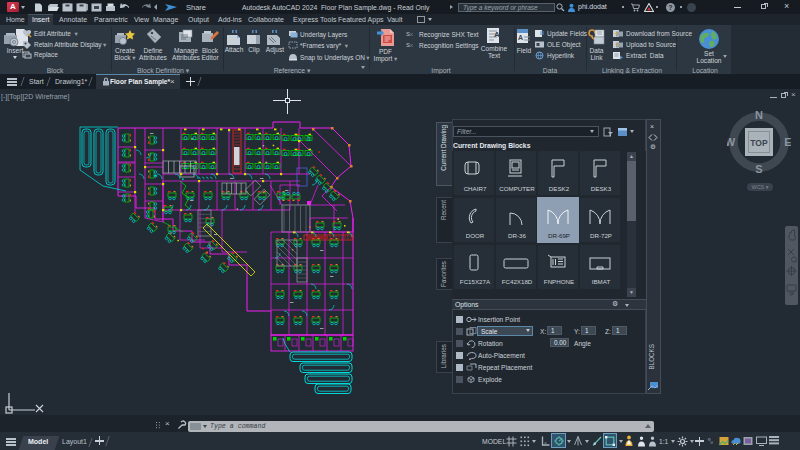 This screenshot has height=450, width=800. What do you see at coordinates (788, 142) in the screenshot?
I see `svg-text: E` at bounding box center [788, 142].